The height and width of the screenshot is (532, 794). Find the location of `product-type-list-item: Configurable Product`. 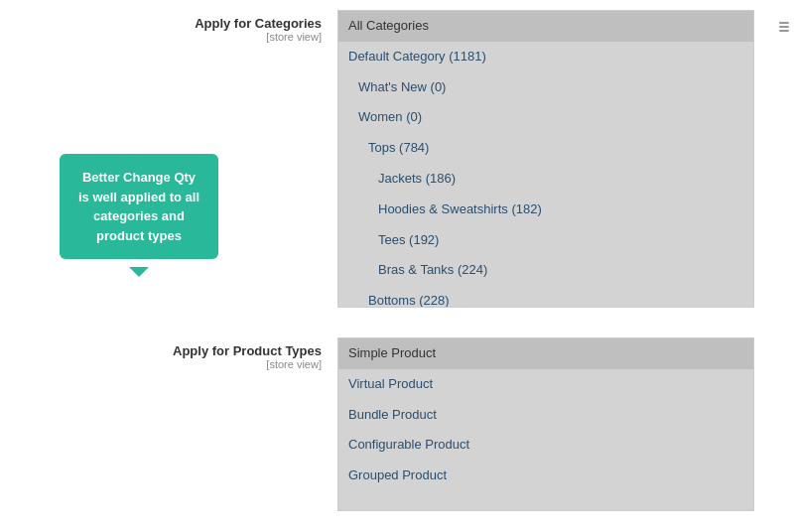

product-type-list-item: Configurable Product is located at coordinates (546, 445).